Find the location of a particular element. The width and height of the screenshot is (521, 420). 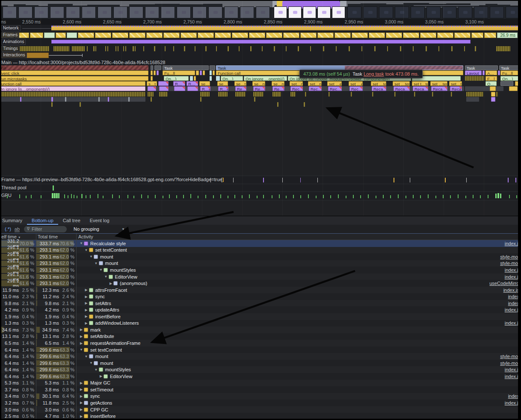

table-row: 5.3 ms1.1 %5.3 ms1.1 %▶Major GC is located at coordinates (260, 383).